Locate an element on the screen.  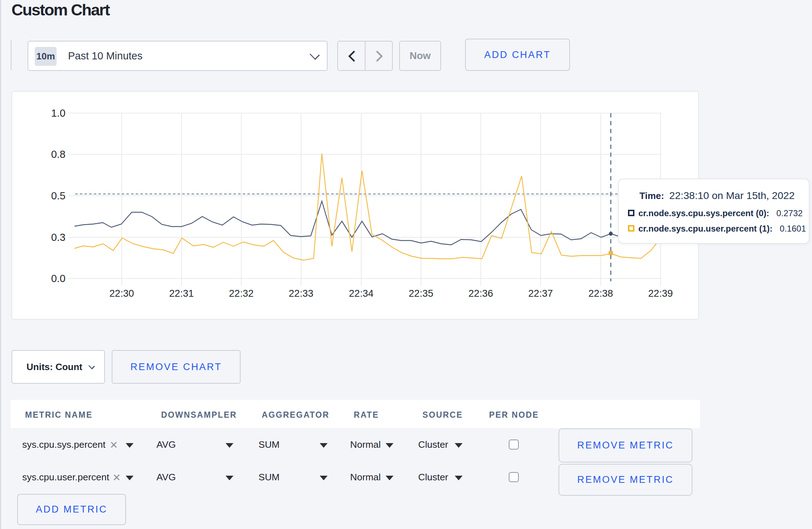
svg-text: 22:35 is located at coordinates (421, 293).